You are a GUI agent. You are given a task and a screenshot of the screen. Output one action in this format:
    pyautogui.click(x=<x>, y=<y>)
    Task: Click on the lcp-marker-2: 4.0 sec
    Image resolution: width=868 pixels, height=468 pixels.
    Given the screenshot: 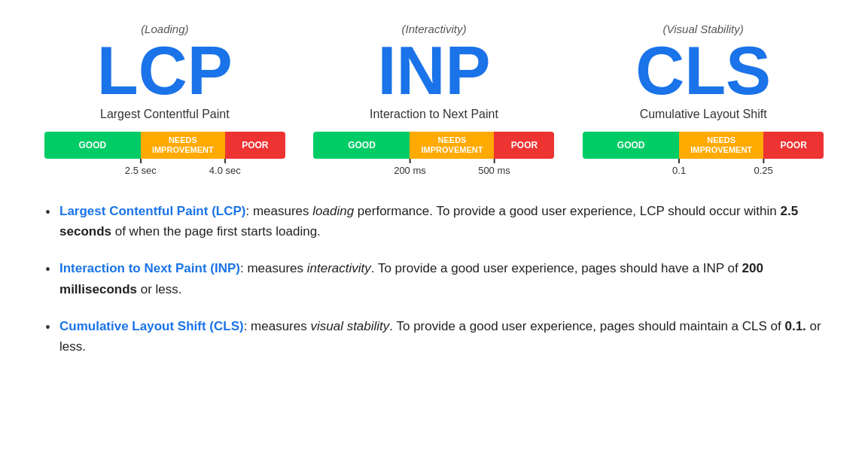 What is the action you would take?
    pyautogui.click(x=225, y=167)
    